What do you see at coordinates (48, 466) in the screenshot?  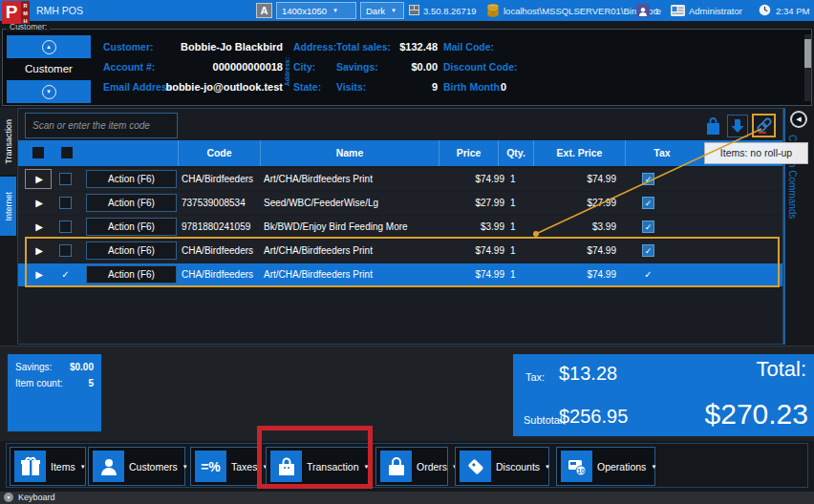 I see `items-menu-button: Items ▼` at bounding box center [48, 466].